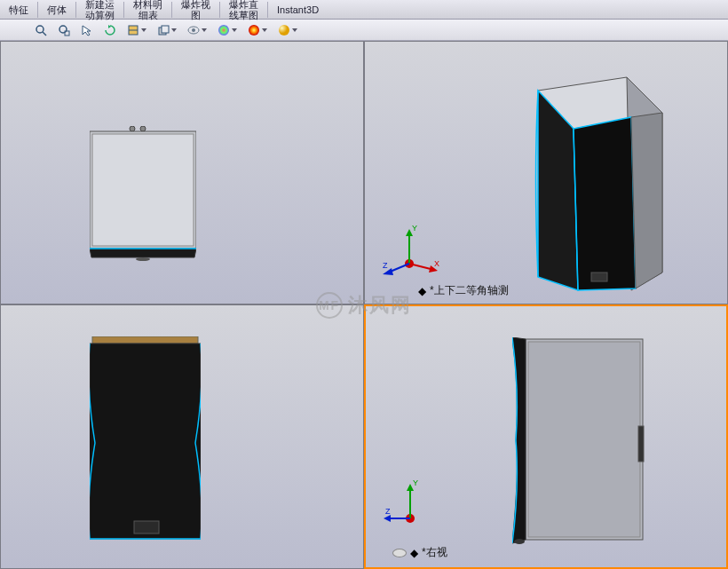 The width and height of the screenshot is (728, 569). Describe the element at coordinates (437, 264) in the screenshot. I see `axis-x-label: X` at that location.